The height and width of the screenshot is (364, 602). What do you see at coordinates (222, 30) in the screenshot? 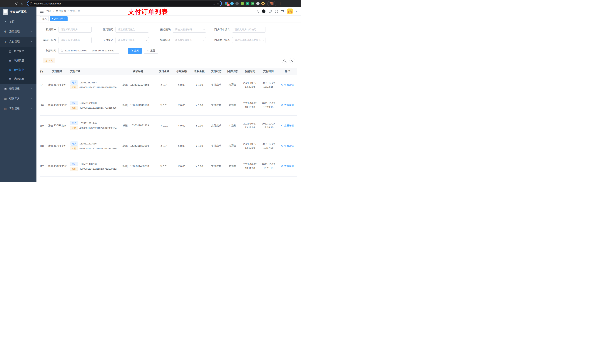
I see `filter-label: 商户订单编号` at bounding box center [222, 30].